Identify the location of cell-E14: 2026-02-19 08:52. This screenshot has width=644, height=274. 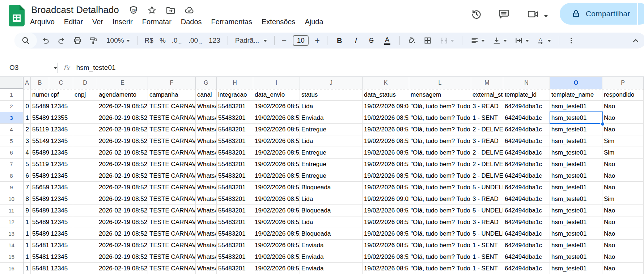
(123, 245).